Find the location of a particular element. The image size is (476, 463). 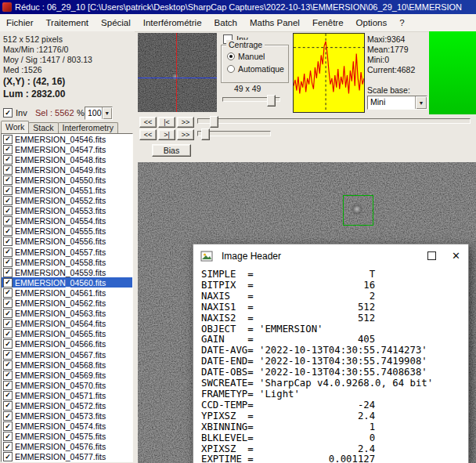

file-row: ✓EMMERSION_04550.fits is located at coordinates (67, 180).